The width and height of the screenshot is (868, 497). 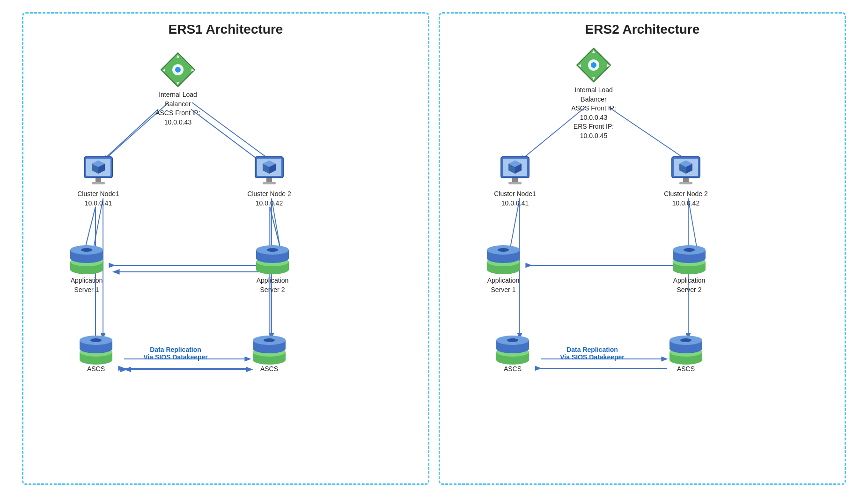 I want to click on ers2-node2-icon, so click(x=686, y=171).